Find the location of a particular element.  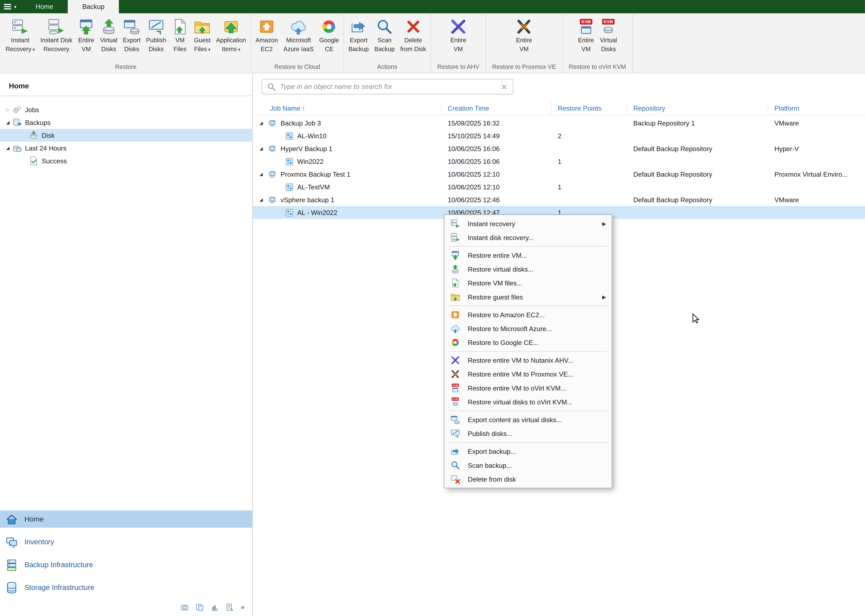

column-header-creation-time: Creation Time is located at coordinates (497, 108).